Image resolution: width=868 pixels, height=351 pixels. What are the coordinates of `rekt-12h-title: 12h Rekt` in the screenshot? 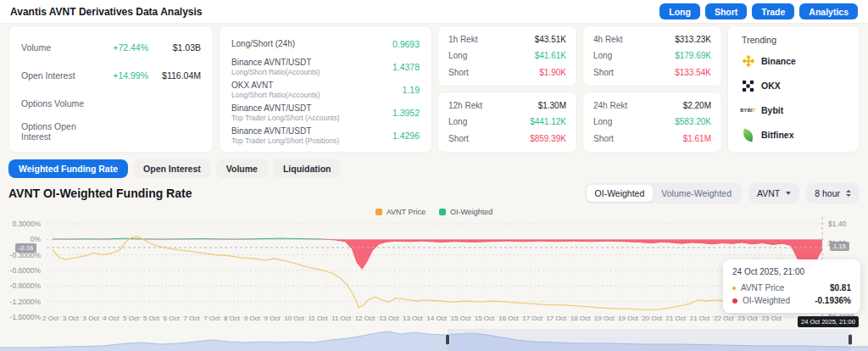 It's located at (465, 105).